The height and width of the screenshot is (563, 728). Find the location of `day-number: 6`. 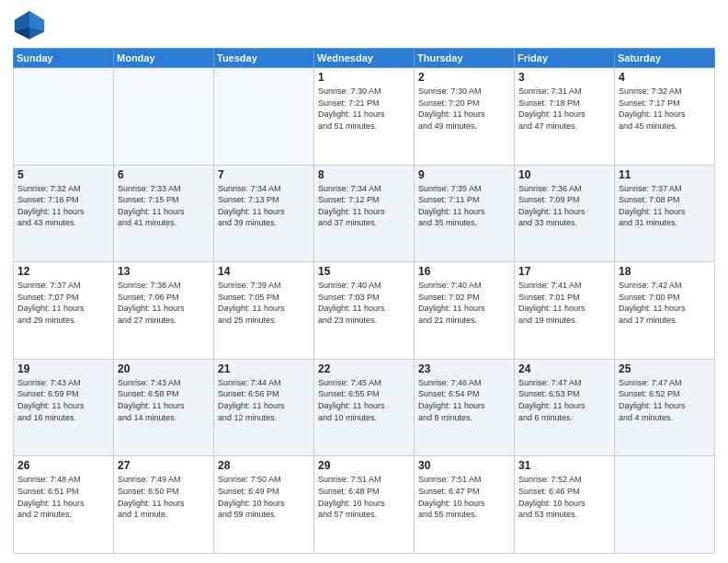

day-number: 6 is located at coordinates (164, 175).